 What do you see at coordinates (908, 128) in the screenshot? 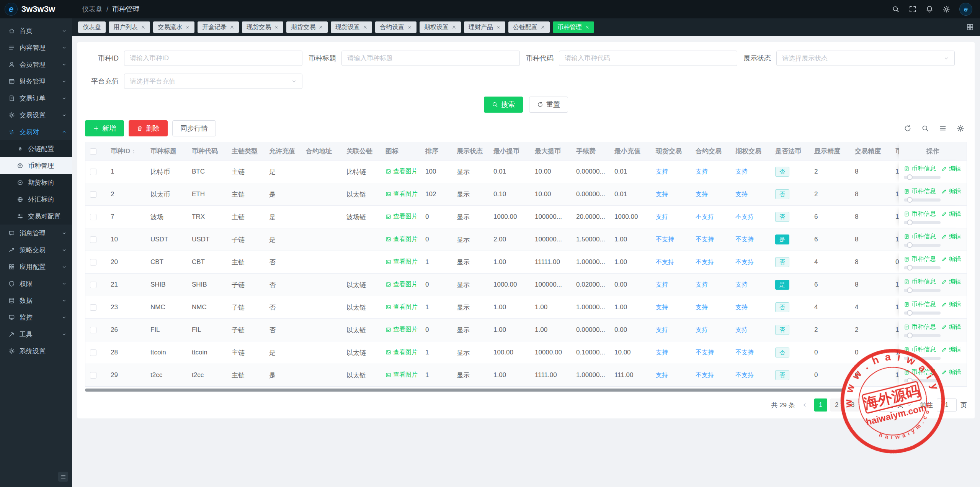
I see `refresh-button` at bounding box center [908, 128].